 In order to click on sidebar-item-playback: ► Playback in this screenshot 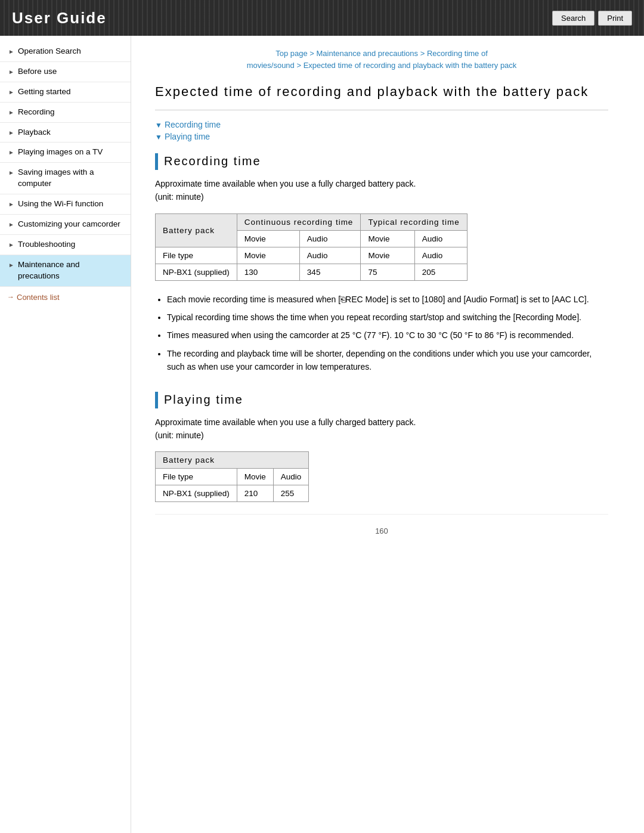, I will do `click(66, 133)`.